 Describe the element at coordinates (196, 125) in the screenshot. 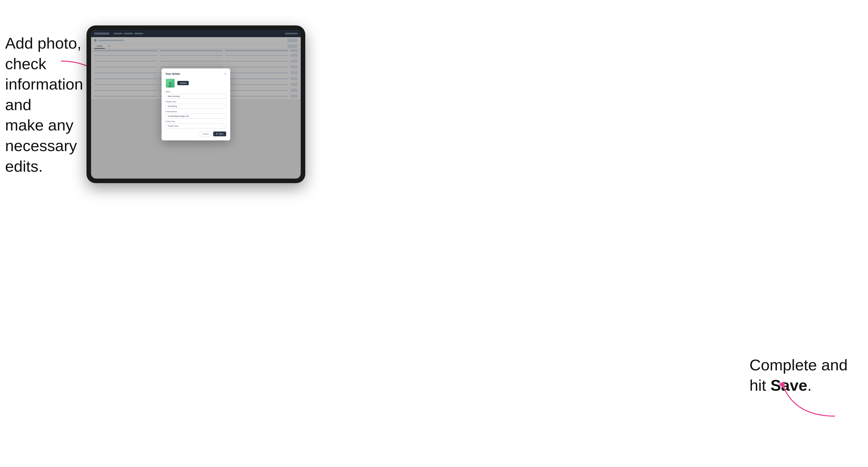

I see `school-year-field-group: School Year × ⌄` at that location.